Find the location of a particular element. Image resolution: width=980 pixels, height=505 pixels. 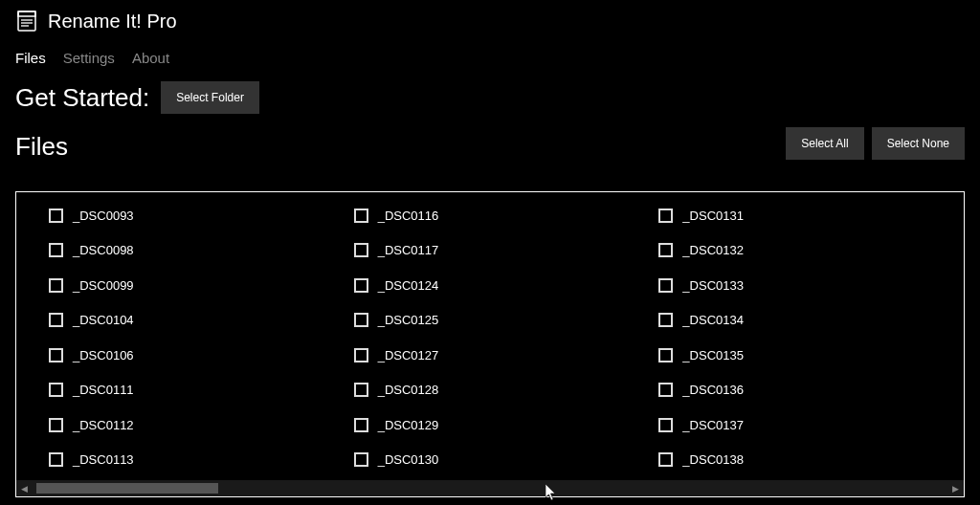

file-name-label: _DSC0112 is located at coordinates (103, 425).